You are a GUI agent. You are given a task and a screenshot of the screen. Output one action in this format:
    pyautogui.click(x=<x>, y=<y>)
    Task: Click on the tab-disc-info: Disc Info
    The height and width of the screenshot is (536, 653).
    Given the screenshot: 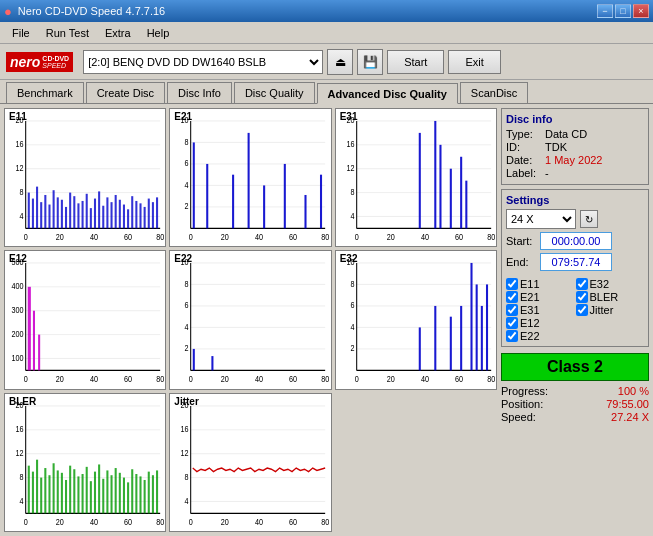 What is the action you would take?
    pyautogui.click(x=200, y=92)
    